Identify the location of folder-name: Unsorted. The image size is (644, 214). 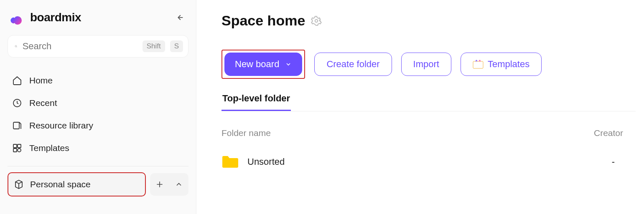
(266, 162).